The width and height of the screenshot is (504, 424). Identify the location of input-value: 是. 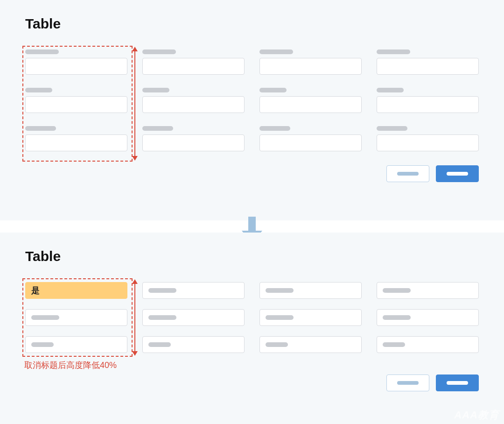
(35, 290).